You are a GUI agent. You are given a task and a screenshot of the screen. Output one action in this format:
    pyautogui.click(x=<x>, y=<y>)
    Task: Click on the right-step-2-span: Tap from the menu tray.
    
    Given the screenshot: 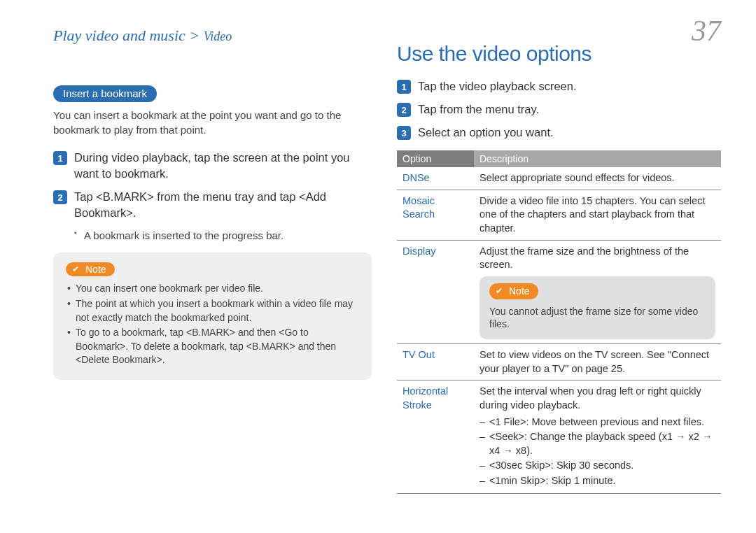 What is the action you would take?
    pyautogui.click(x=479, y=109)
    